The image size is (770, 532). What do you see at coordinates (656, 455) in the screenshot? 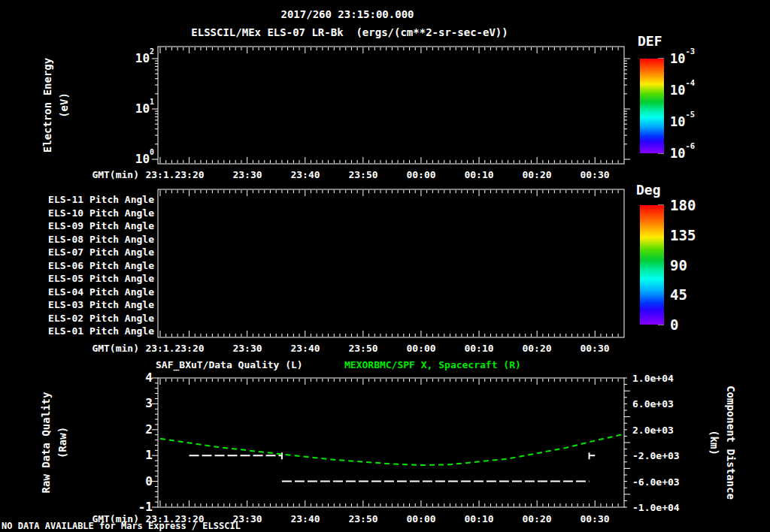
I see `distance-y-tick-label: -2.0e+03` at bounding box center [656, 455].